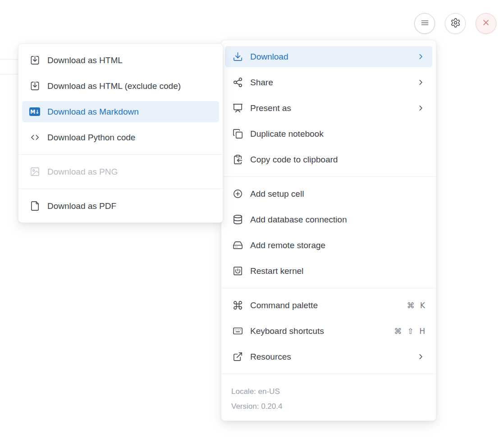 The width and height of the screenshot is (504, 444). Describe the element at coordinates (329, 134) in the screenshot. I see `menu-item-duplicate-notebook: Duplicate notebook` at that location.